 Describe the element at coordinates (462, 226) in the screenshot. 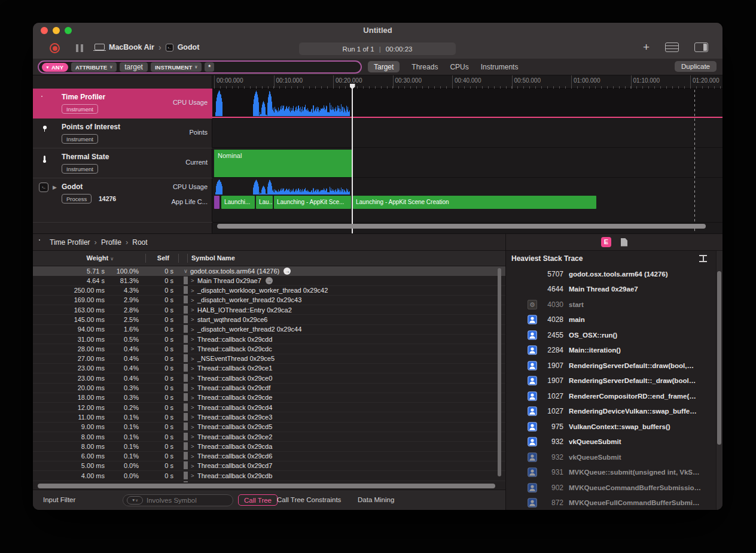

I see `timeline-horizontal-scrollbar` at that location.